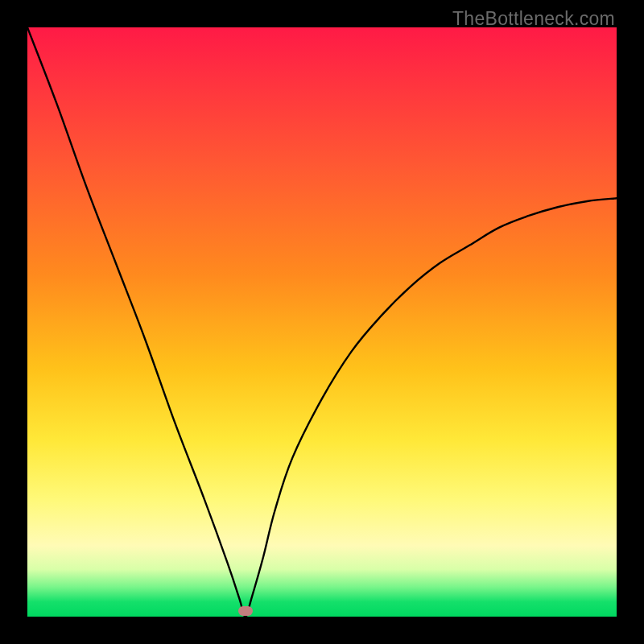 The image size is (644, 644). Describe the element at coordinates (534, 19) in the screenshot. I see `watermark-text: TheBottleneck.com` at that location.